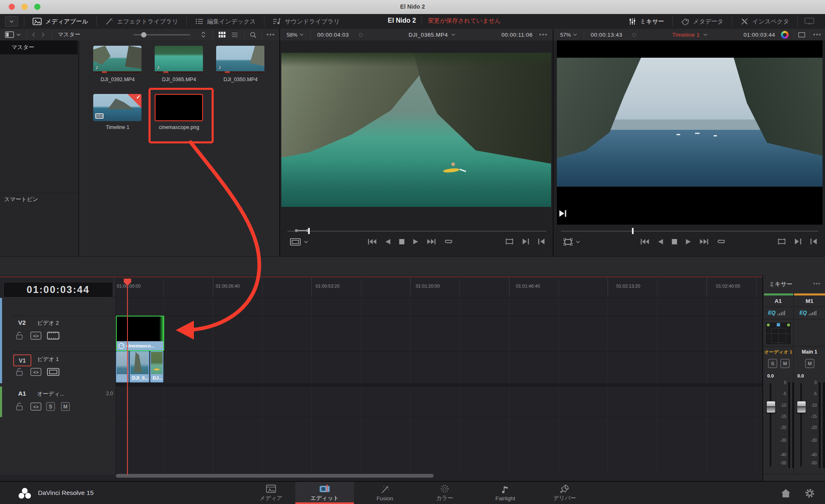  Describe the element at coordinates (9, 35) in the screenshot. I see `bin-list-view-icon` at that location.